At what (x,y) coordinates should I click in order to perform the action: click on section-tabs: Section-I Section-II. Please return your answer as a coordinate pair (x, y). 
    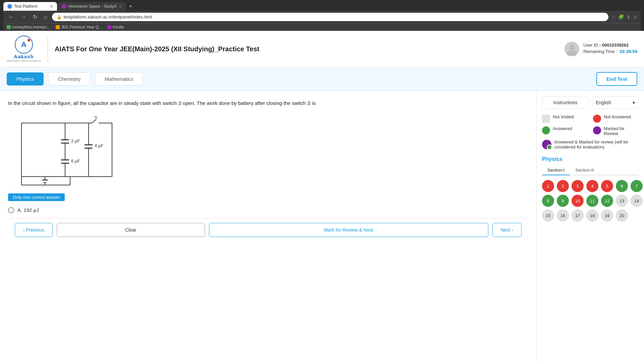
    Looking at the image, I should click on (590, 170).